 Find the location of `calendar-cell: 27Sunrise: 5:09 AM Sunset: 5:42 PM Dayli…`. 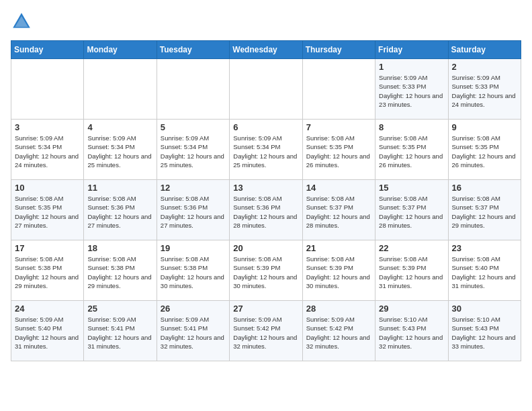

calendar-cell: 27Sunrise: 5:09 AM Sunset: 5:42 PM Dayli… is located at coordinates (266, 331).